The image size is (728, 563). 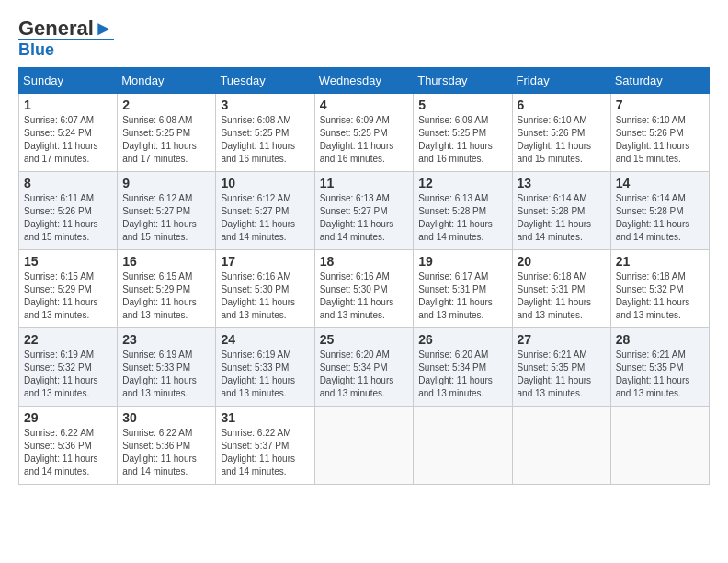 I want to click on day-cell-11: 11 Sunrise: 6:13 AM Sunset: 5:27 PM Dayl…, so click(x=364, y=212).